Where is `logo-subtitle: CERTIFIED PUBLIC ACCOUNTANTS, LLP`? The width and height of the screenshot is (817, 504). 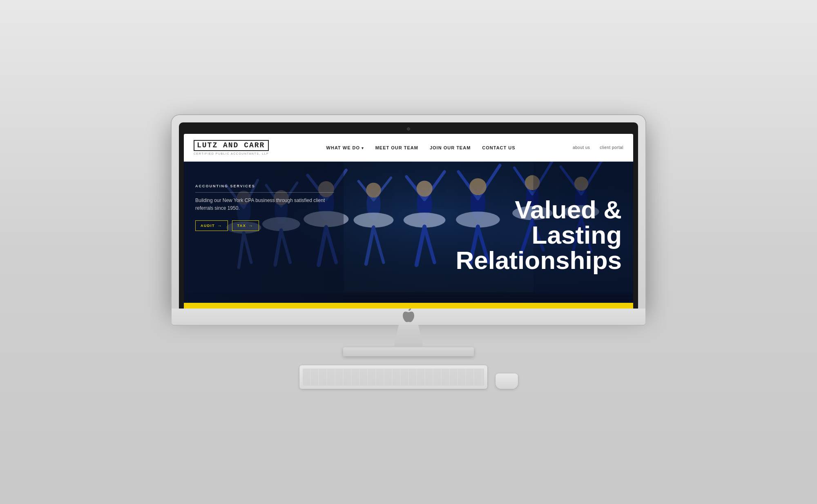
logo-subtitle: CERTIFIED PUBLIC ACCOUNTANTS, LLP is located at coordinates (231, 153).